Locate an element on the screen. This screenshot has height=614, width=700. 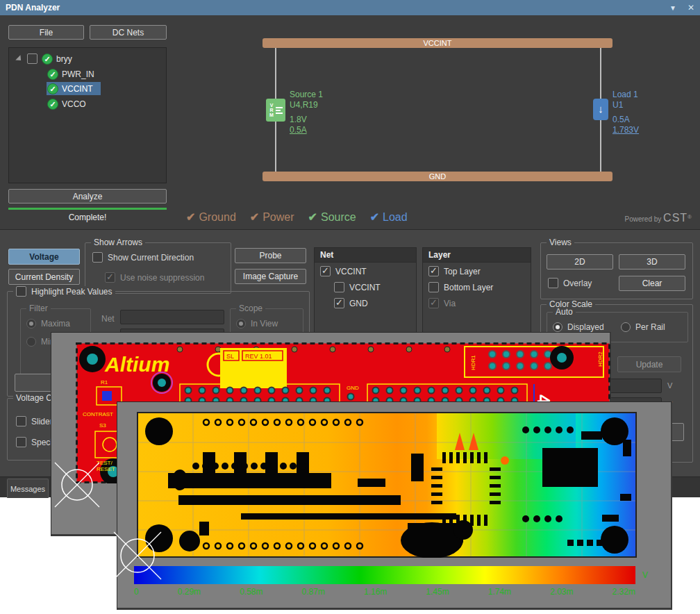
specific-checkbox is located at coordinates (21, 442).